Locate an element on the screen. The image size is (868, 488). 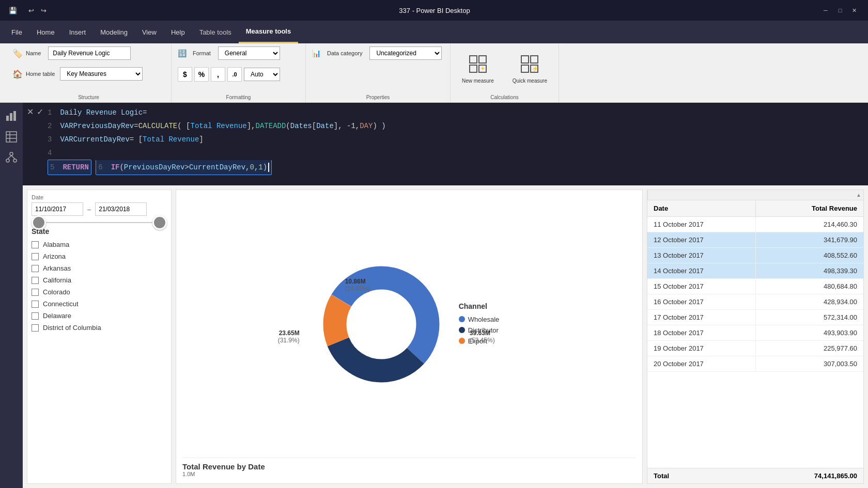
save-icon: 💾 is located at coordinates (13, 10).